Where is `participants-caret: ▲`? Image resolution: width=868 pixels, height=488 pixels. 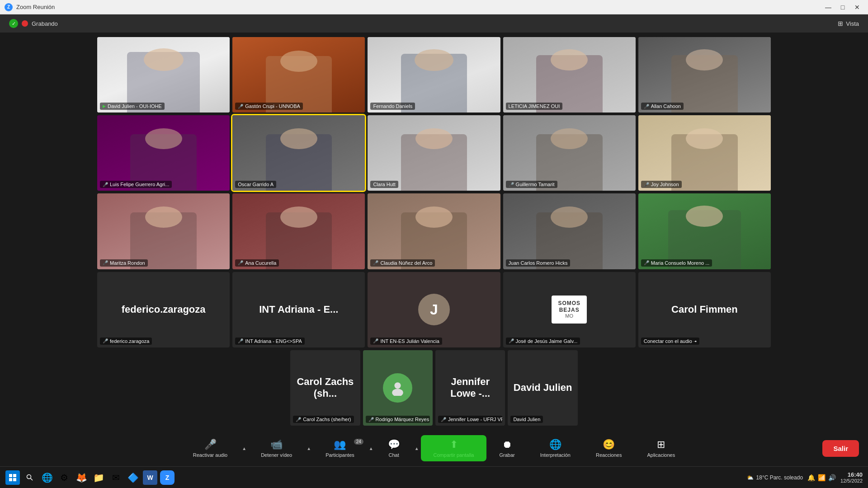
participants-caret: ▲ is located at coordinates (371, 448).